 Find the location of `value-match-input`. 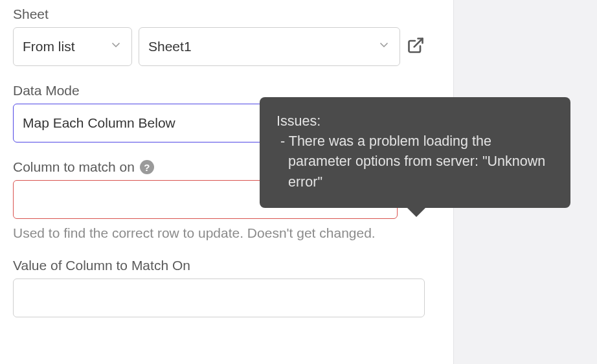

value-match-input is located at coordinates (219, 298).